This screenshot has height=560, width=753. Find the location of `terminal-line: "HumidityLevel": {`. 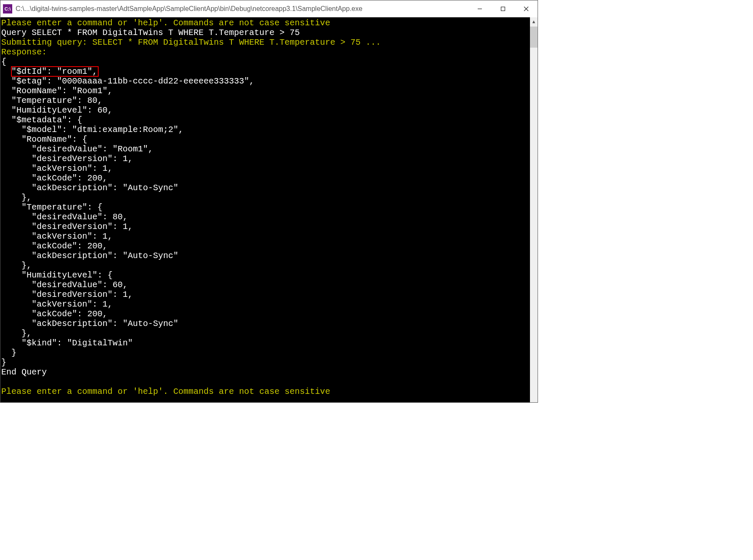

terminal-line: "HumidityLevel": { is located at coordinates (266, 275).